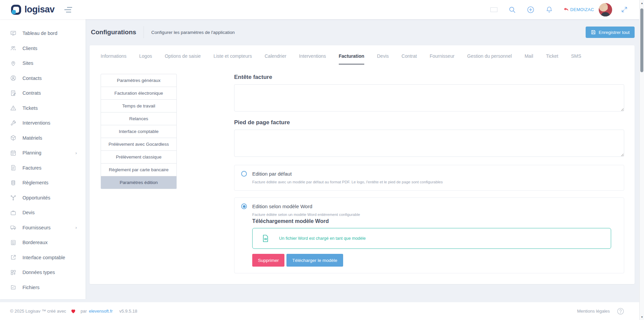 The width and height of the screenshot is (644, 320). What do you see at coordinates (244, 206) in the screenshot?
I see `radio-checked-icon` at bounding box center [244, 206].